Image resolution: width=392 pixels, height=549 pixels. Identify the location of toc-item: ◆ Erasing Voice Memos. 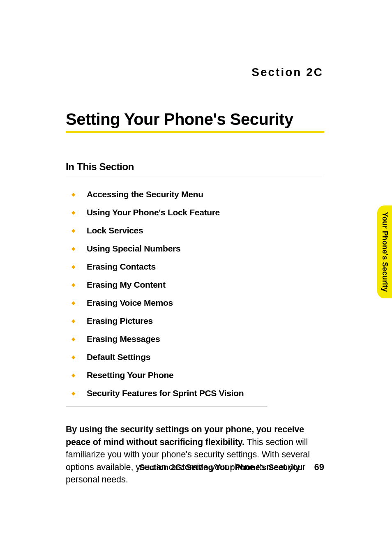
(198, 303).